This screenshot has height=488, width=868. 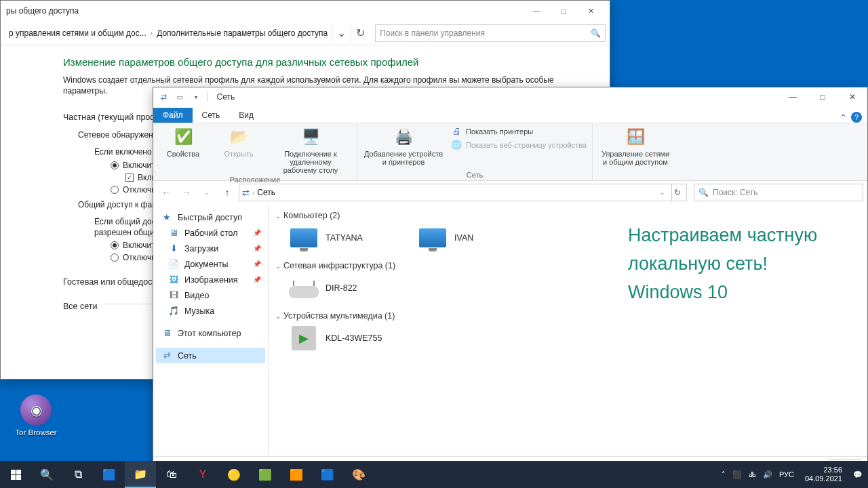 What do you see at coordinates (167, 217) in the screenshot?
I see `star-icon: ★` at bounding box center [167, 217].